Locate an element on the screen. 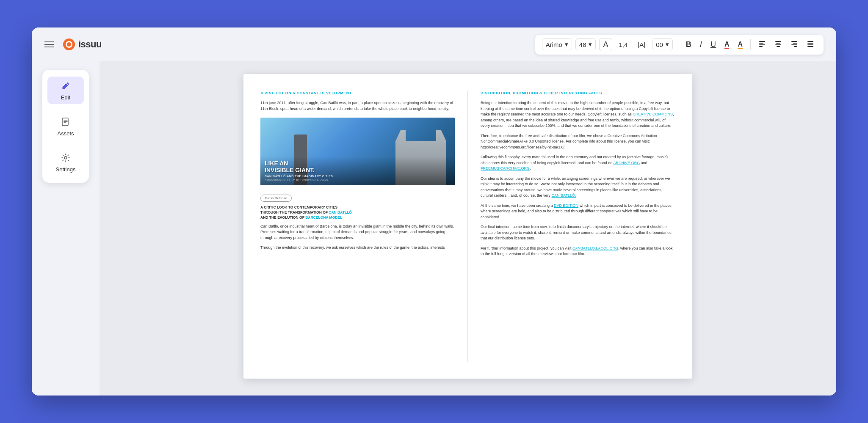 The width and height of the screenshot is (868, 423). align-right-button is located at coordinates (794, 44).